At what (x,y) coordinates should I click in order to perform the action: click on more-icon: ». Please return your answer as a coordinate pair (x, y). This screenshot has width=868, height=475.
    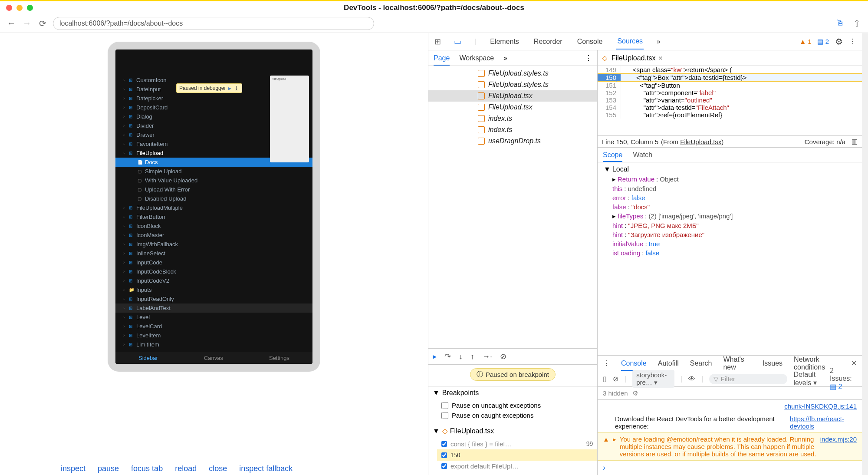
    Looking at the image, I should click on (505, 58).